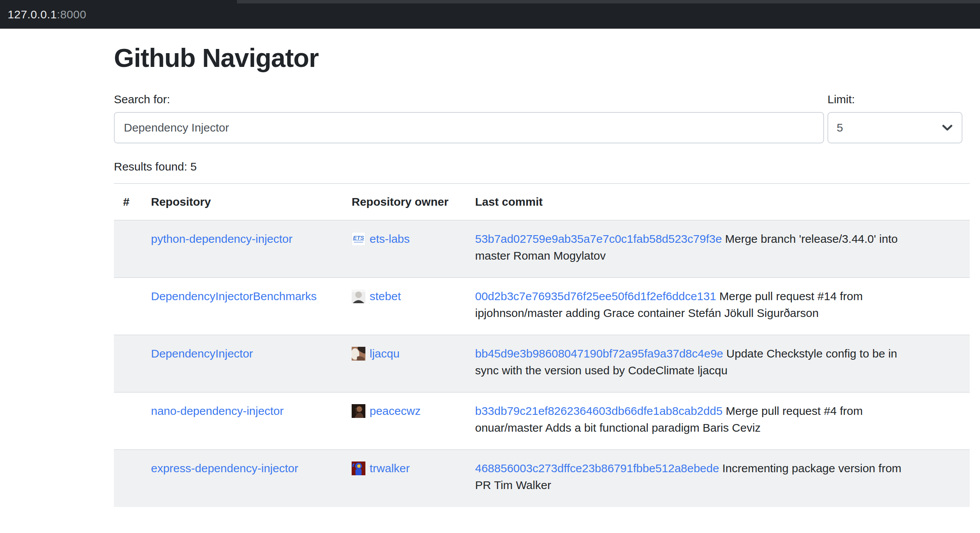  Describe the element at coordinates (599, 239) in the screenshot. I see `commit-hash-link: 53b7ad02759e9ab35a7e7c0c1fab58d523c79f3e` at that location.